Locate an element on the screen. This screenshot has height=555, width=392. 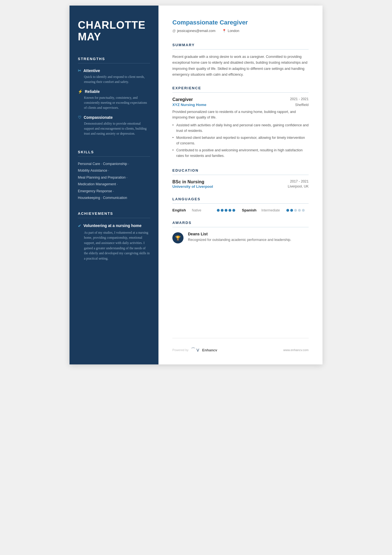
edu-institution-row: University of Liverpool Liverpool, UK is located at coordinates (240, 186).